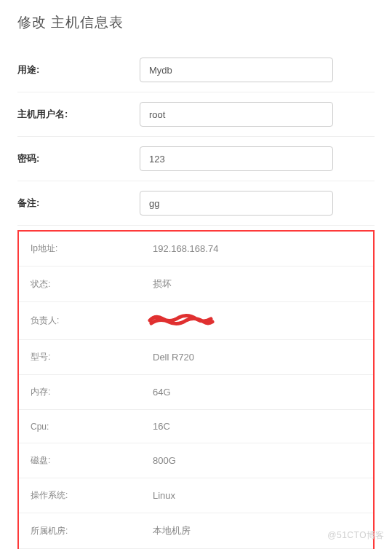 The width and height of the screenshot is (392, 549). Describe the element at coordinates (92, 249) in the screenshot. I see `ip-label: Ip地址:` at that location.